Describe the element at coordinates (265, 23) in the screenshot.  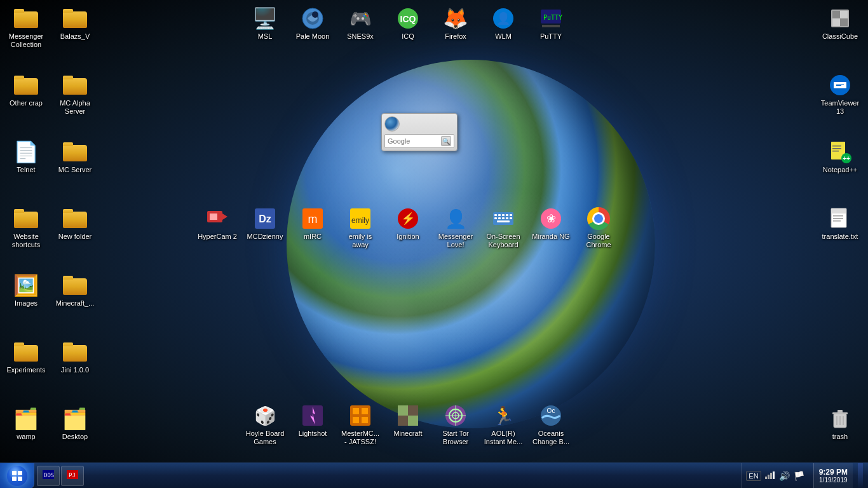
I see `icon-msl: 🖥️ MSL` at that location.